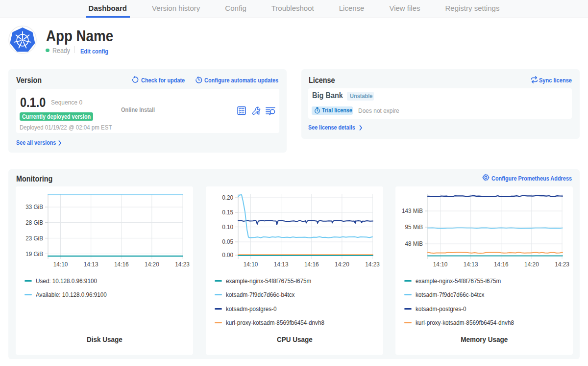  I want to click on svg-text: 143 MiB, so click(413, 211).